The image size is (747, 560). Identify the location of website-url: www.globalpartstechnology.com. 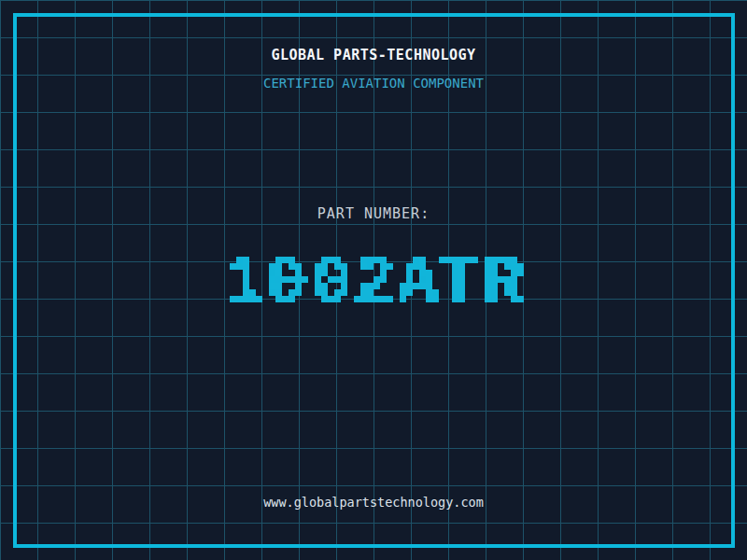
(374, 502).